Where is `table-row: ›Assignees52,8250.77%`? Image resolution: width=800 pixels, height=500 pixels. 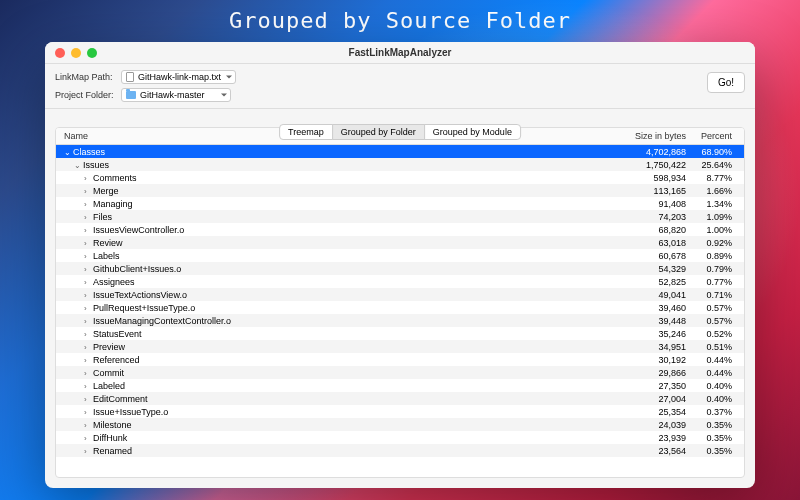 table-row: ›Assignees52,8250.77% is located at coordinates (400, 282).